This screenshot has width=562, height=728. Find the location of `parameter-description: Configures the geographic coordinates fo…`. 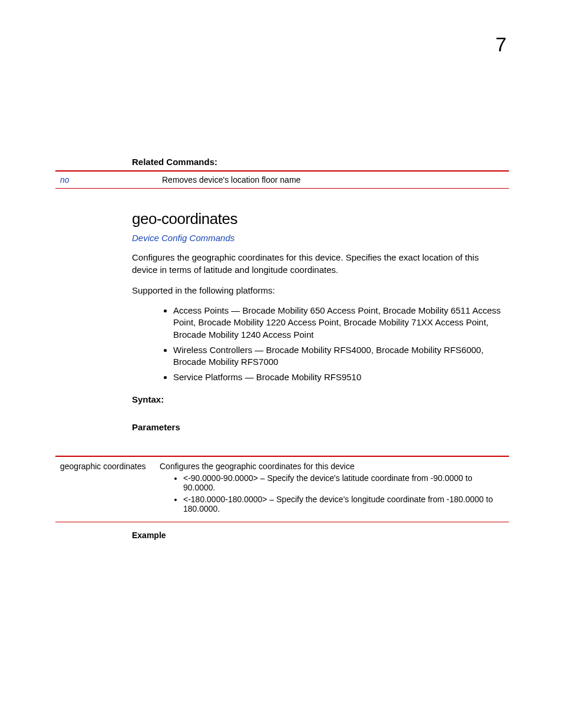

parameter-description: Configures the geographic coordinates fo… is located at coordinates (257, 466).